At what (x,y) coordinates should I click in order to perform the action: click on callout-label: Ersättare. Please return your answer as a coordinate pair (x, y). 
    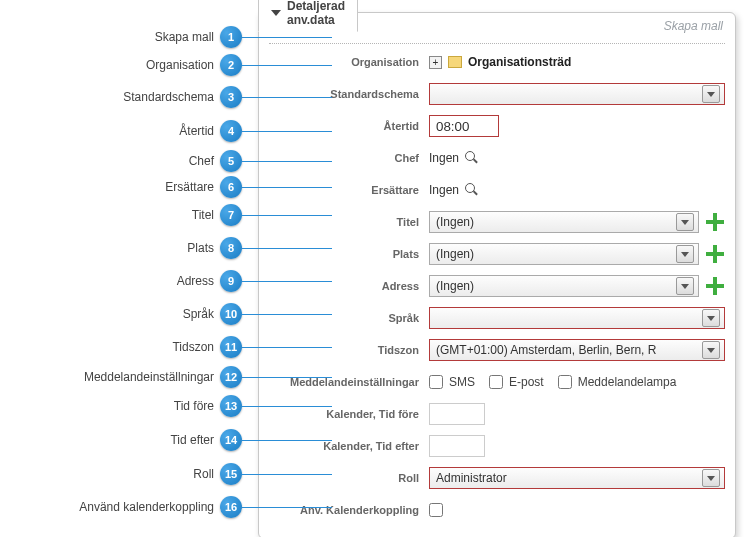
    Looking at the image, I should click on (190, 187).